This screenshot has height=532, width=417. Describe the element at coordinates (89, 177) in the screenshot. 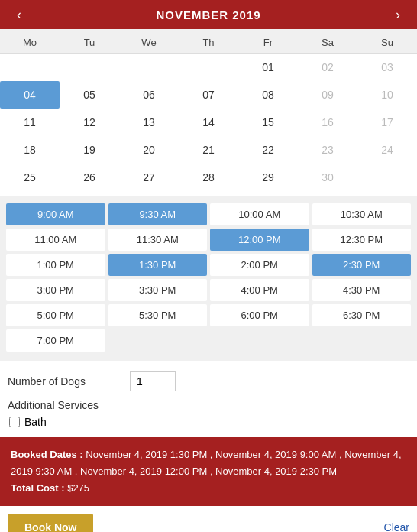

I see `calendar-date-cell: 26` at that location.